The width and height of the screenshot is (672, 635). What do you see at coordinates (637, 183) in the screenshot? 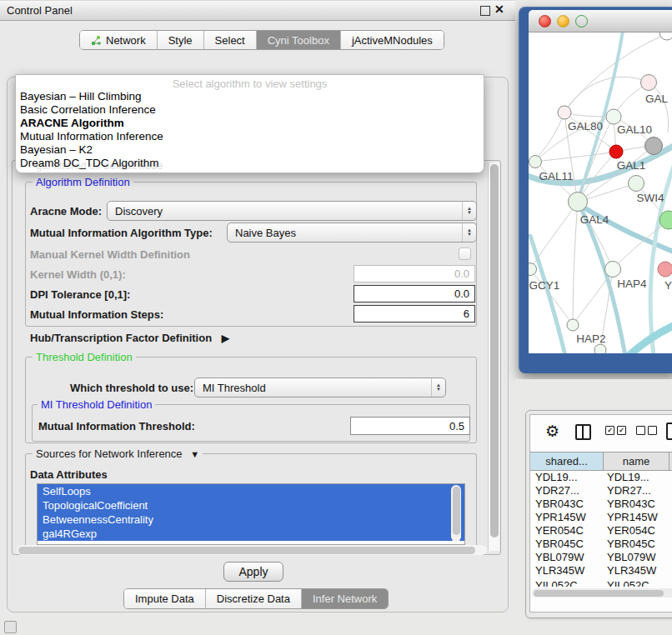
I see `node-swi4` at bounding box center [637, 183].